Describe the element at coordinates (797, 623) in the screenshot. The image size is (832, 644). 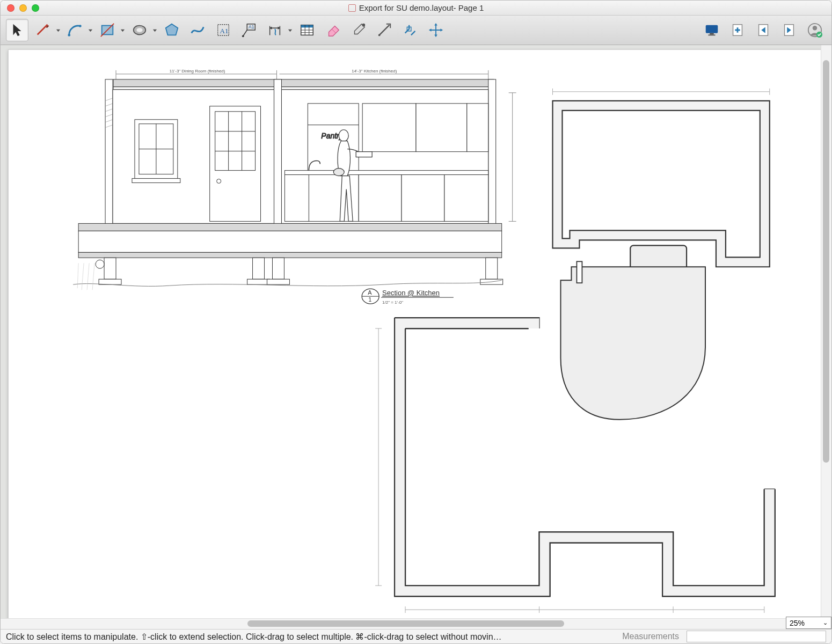
I see `zoom-value: 25%` at that location.